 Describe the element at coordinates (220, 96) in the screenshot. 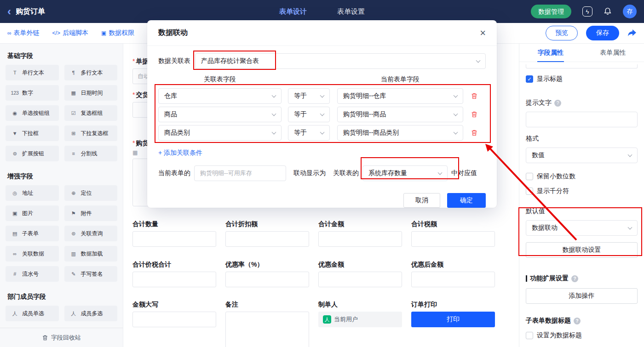

I see `relation-field-select: 仓库` at that location.